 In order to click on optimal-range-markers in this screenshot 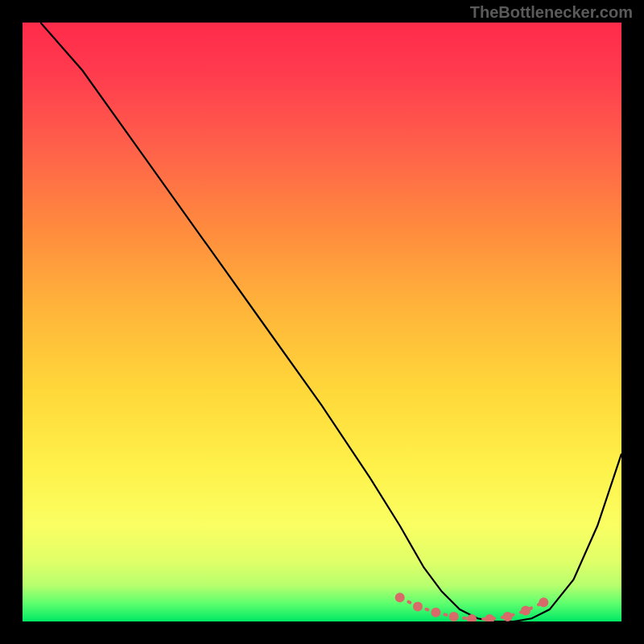, I will do `click(472, 607)`.